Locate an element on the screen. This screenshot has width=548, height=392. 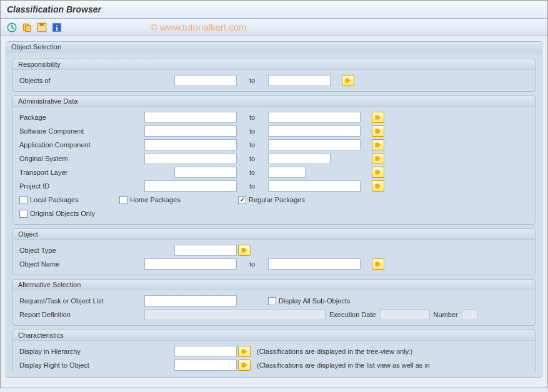
multiselect-button-transport-layer is located at coordinates (378, 172).